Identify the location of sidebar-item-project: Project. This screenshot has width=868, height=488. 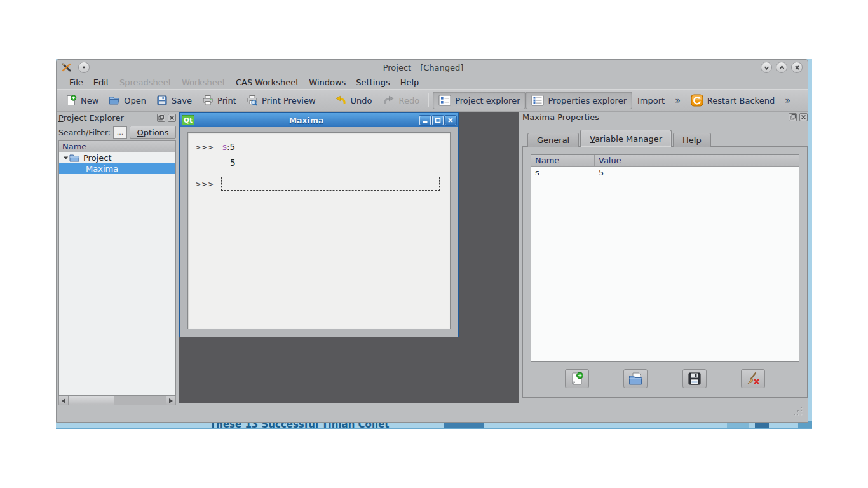
(117, 158).